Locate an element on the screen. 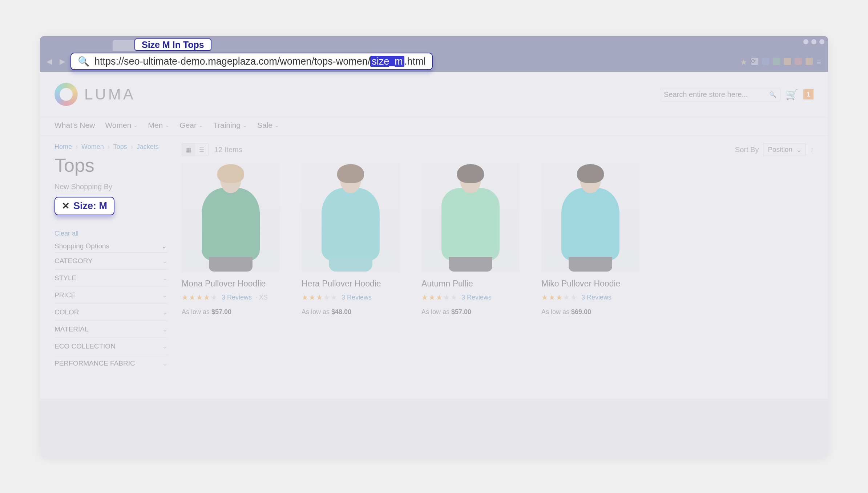  product-name: Miko Pullover Hoodie is located at coordinates (590, 284).